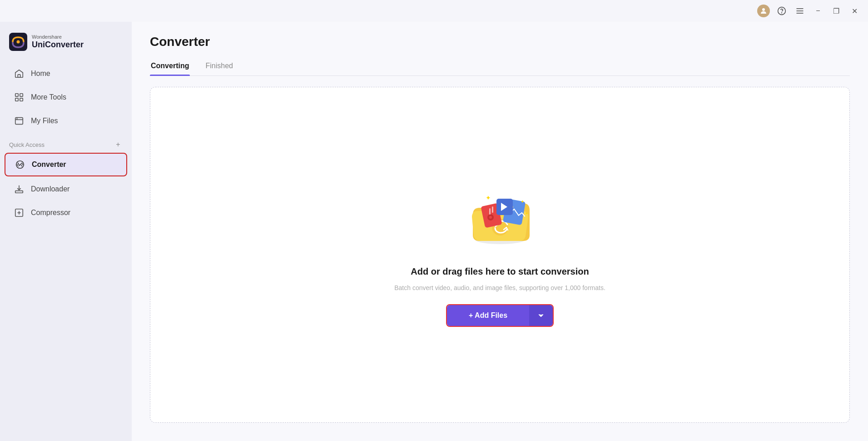  I want to click on add-files-dropdown-button, so click(541, 316).